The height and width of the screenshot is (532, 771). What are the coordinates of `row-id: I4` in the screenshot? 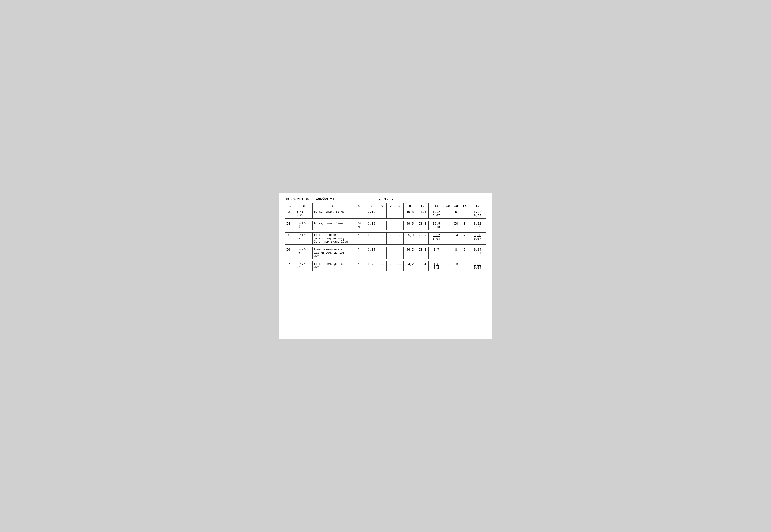 It's located at (290, 226).